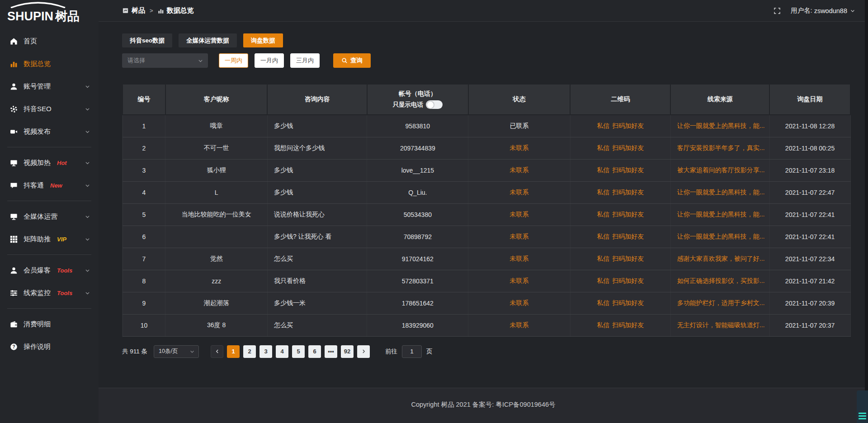 This screenshot has width=868, height=423. Describe the element at coordinates (62, 163) in the screenshot. I see `sidebar-badge: Hot` at that location.